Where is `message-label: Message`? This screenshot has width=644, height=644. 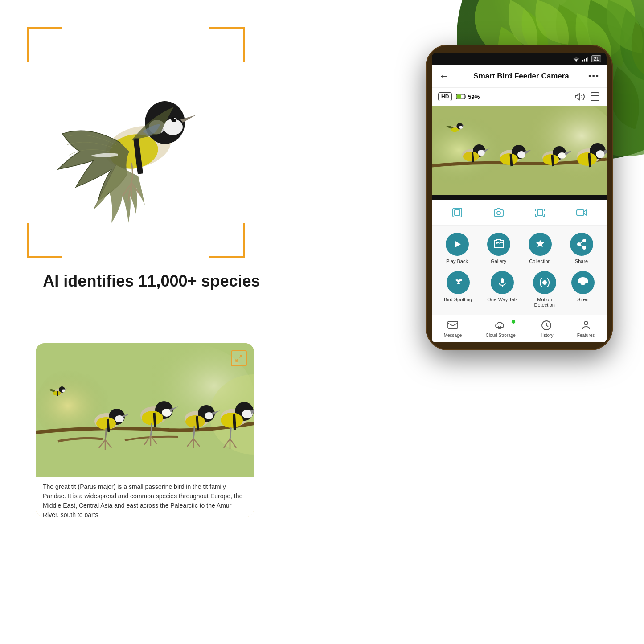
message-label: Message is located at coordinates (453, 335).